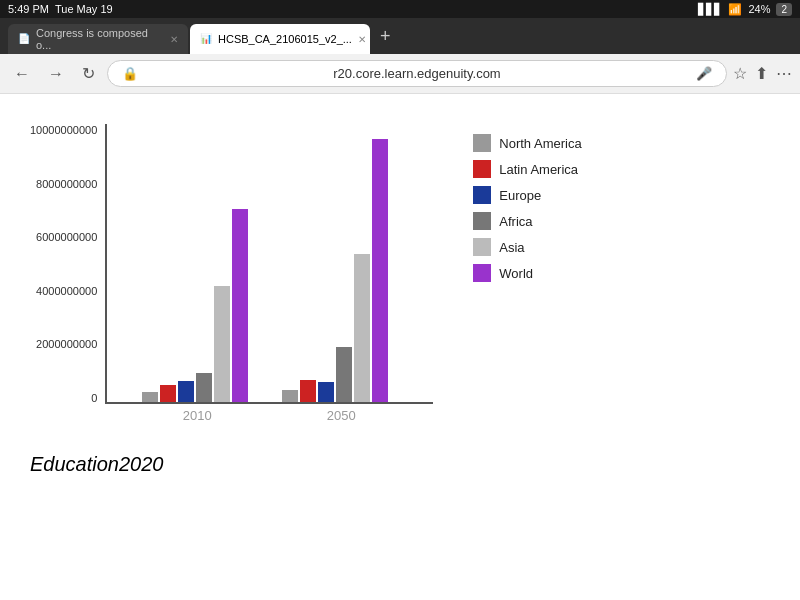 This screenshot has height=600, width=800. I want to click on legend-item: World, so click(527, 273).